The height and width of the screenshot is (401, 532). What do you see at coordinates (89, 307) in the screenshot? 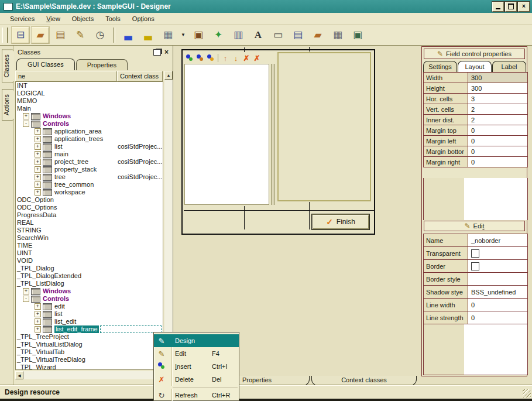
I see `tree-row-edit: +edit` at bounding box center [89, 307].